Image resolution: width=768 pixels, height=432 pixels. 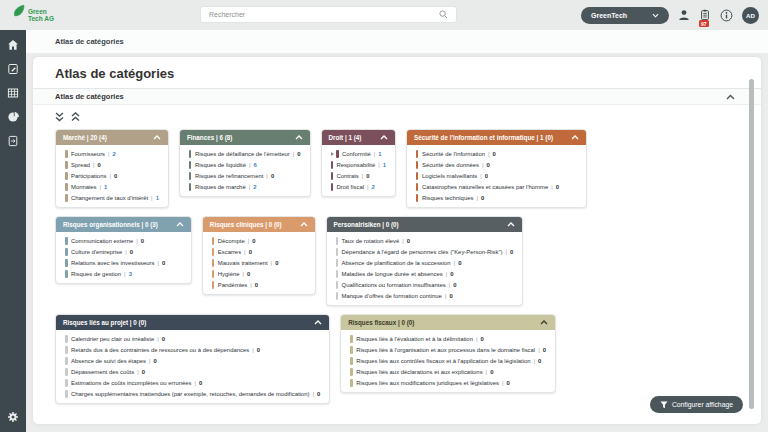 What do you see at coordinates (730, 97) in the screenshot?
I see `collapse-panel-icon` at bounding box center [730, 97].